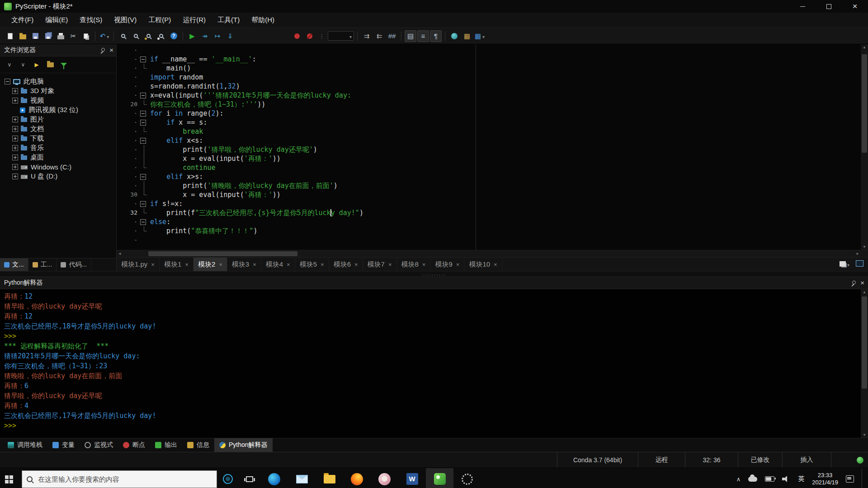  I want to click on close-panel-icon, so click(111, 50).